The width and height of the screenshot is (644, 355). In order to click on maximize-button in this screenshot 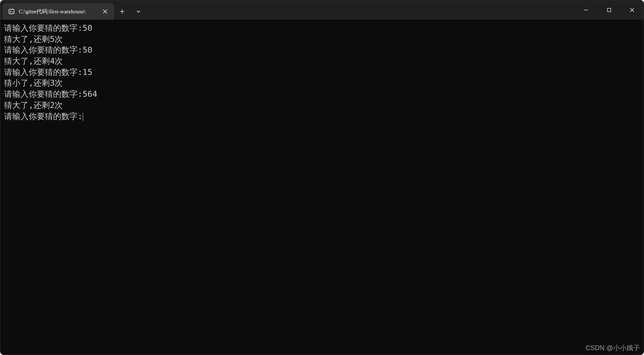, I will do `click(609, 10)`.